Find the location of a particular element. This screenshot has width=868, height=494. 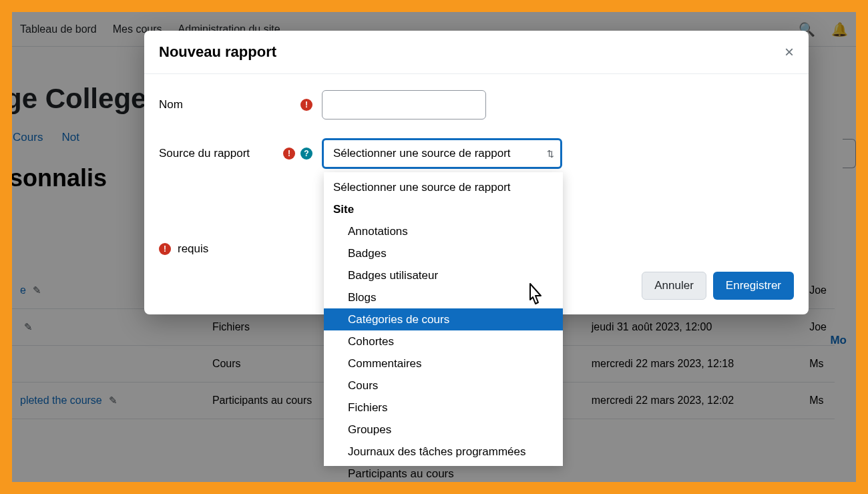

dropdown-option: Groupes is located at coordinates (443, 430).